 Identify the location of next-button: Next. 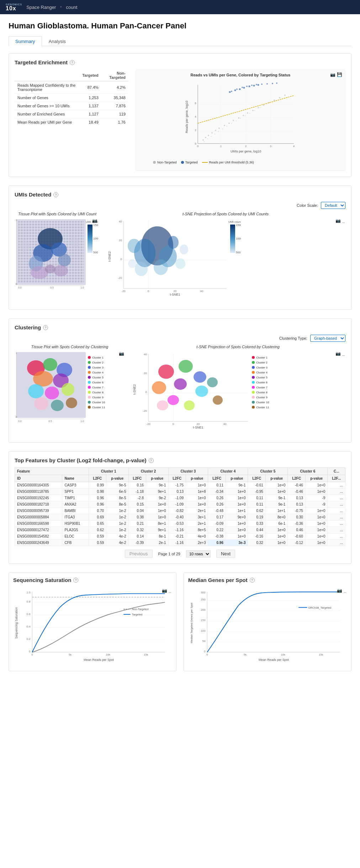
(226, 554).